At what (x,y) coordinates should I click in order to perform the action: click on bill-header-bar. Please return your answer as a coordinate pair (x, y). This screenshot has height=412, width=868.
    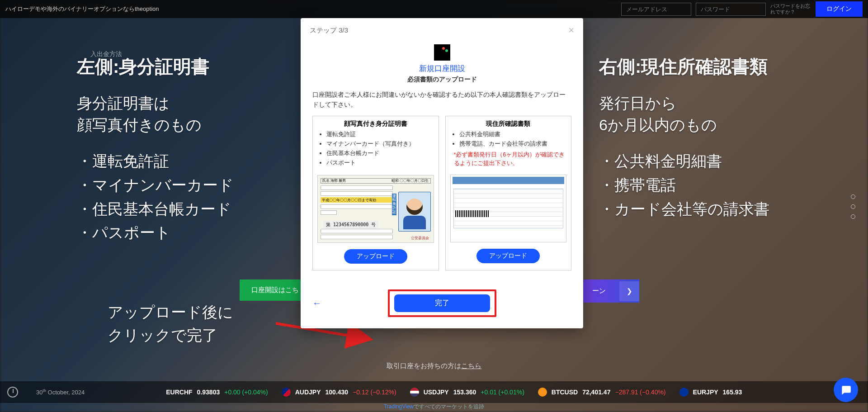
    Looking at the image, I should click on (509, 180).